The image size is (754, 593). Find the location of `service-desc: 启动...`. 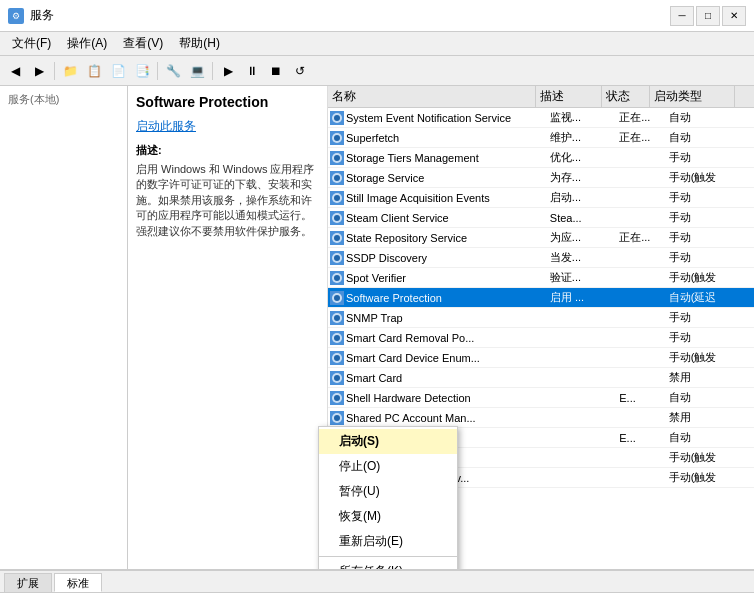

service-desc: 启动... is located at coordinates (580, 198).